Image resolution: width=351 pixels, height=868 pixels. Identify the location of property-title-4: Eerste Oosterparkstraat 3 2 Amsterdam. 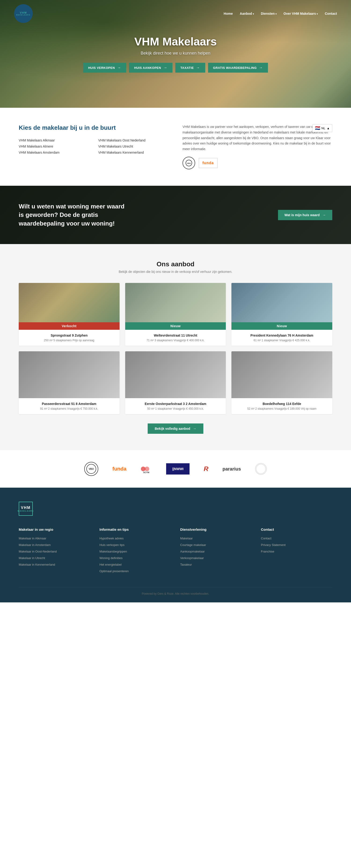
(176, 404).